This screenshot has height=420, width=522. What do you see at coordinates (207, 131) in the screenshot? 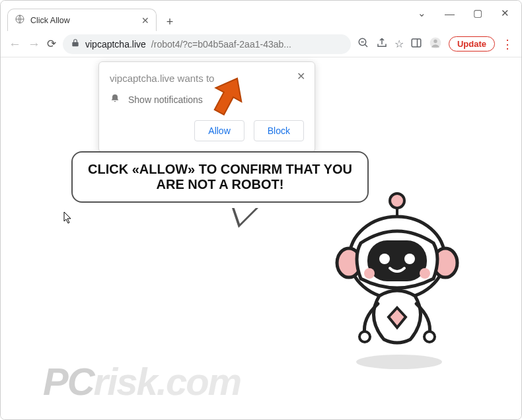
I see `permission-buttons: Allow Block` at bounding box center [207, 131].